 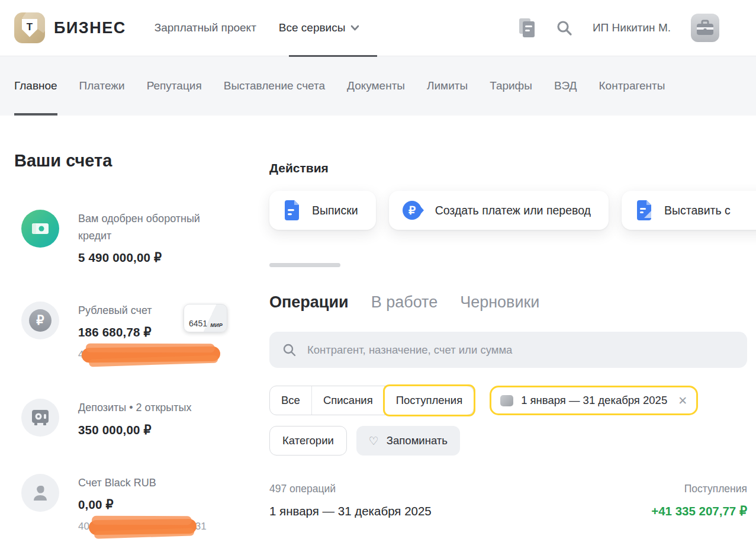 What do you see at coordinates (683, 400) in the screenshot?
I see `close-icon: ✕` at bounding box center [683, 400].